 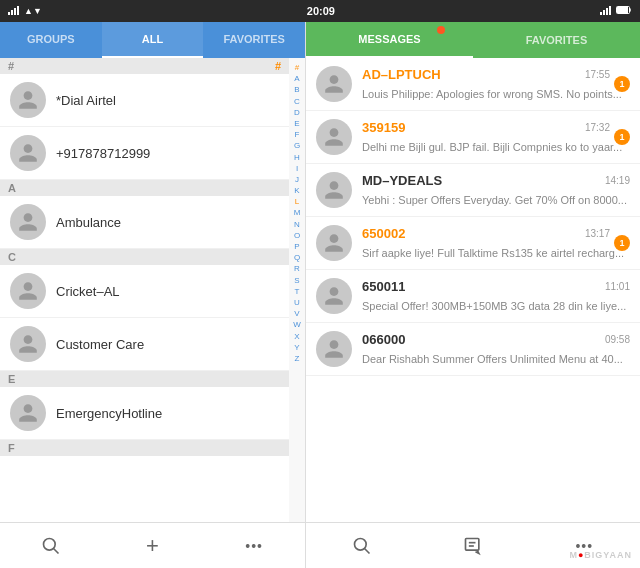 I want to click on alpha-q: Q, so click(x=297, y=258).